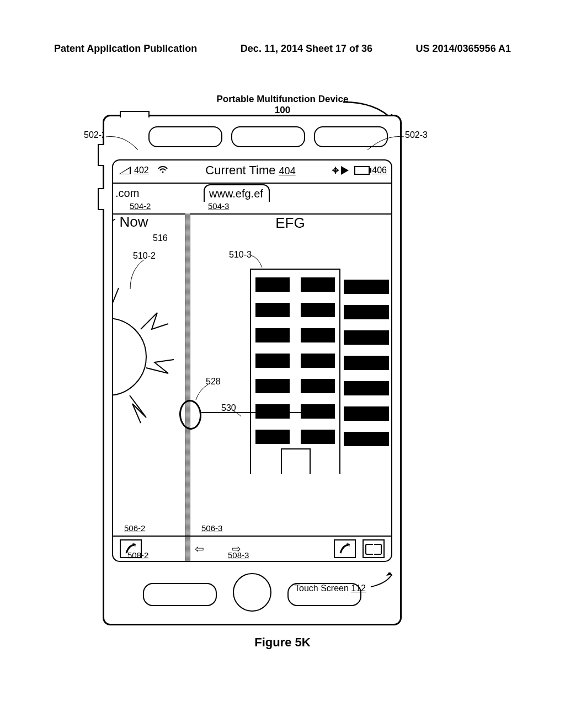 This screenshot has height=728, width=565. I want to click on ref-402: 402, so click(141, 170).